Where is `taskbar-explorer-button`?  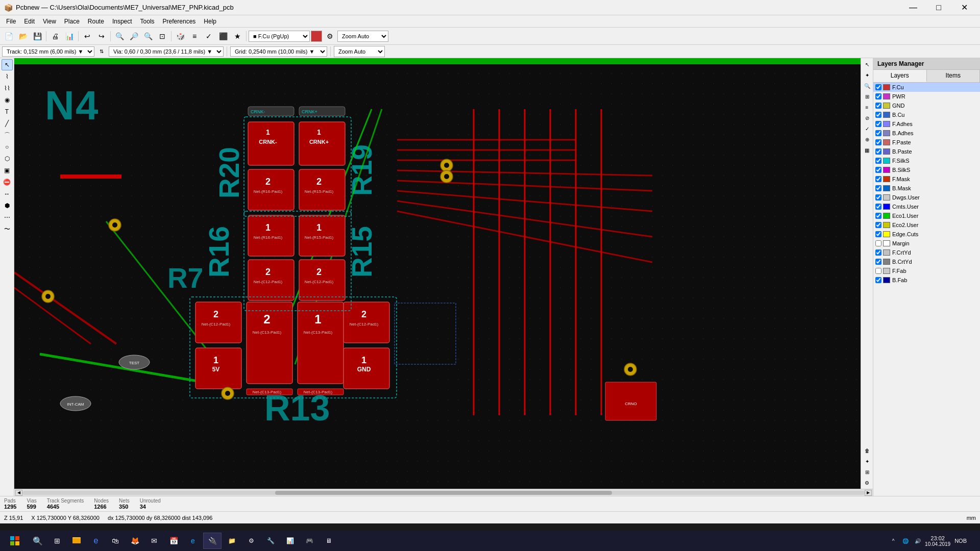
taskbar-explorer-button is located at coordinates (77, 541).